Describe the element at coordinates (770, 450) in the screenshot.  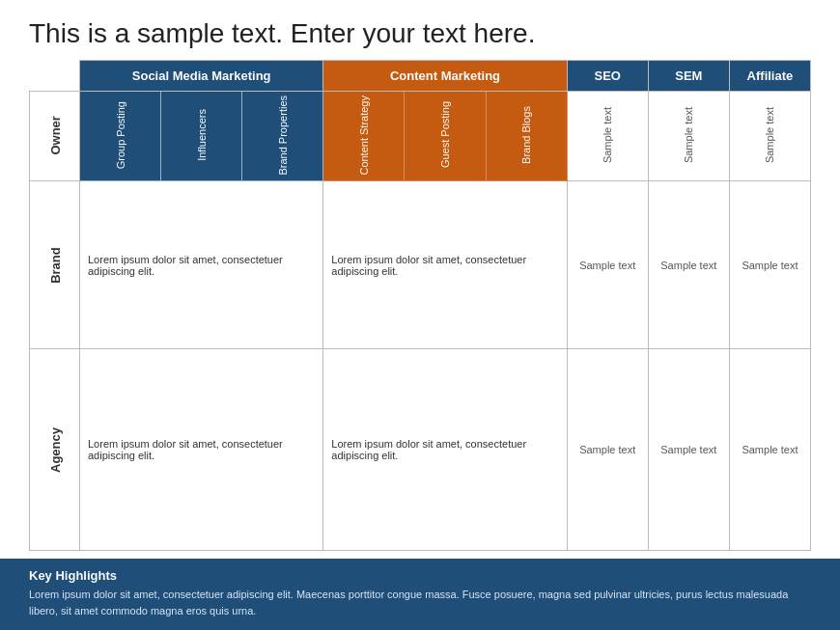
I see `agency-affiliate-cell: Sample text` at that location.